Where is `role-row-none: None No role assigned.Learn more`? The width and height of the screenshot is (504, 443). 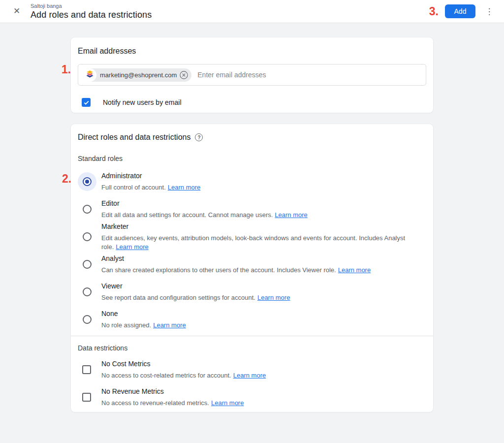 role-row-none: None No role assigned.Learn more is located at coordinates (252, 319).